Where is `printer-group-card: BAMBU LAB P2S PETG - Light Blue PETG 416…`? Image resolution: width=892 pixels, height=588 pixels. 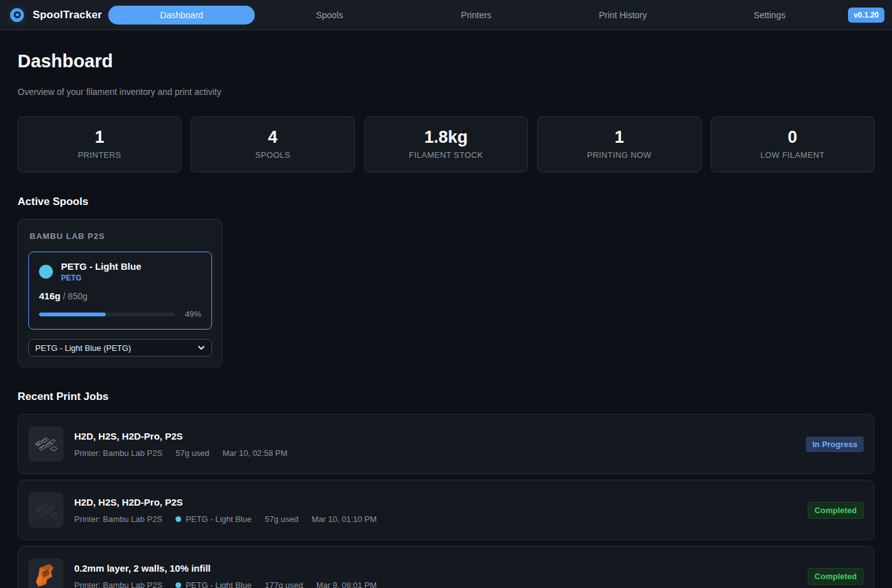
printer-group-card: BAMBU LAB P2S PETG - Light Blue PETG 416… is located at coordinates (120, 293).